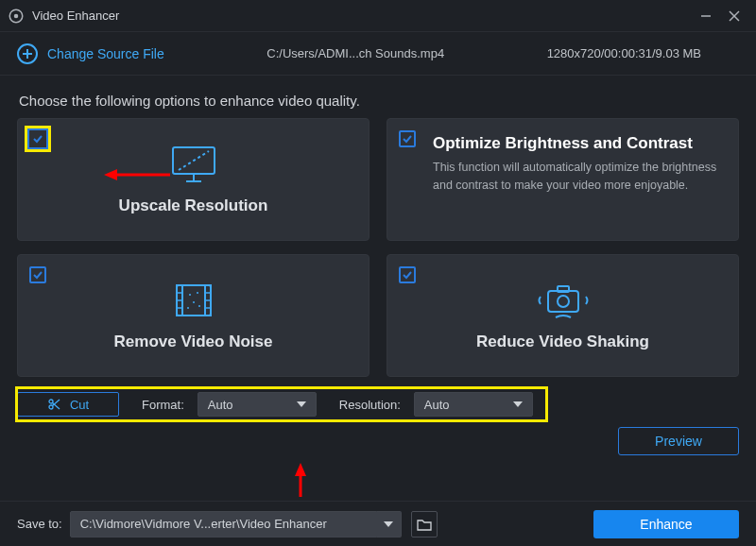  Describe the element at coordinates (473, 404) in the screenshot. I see `resolution-select: Auto` at that location.